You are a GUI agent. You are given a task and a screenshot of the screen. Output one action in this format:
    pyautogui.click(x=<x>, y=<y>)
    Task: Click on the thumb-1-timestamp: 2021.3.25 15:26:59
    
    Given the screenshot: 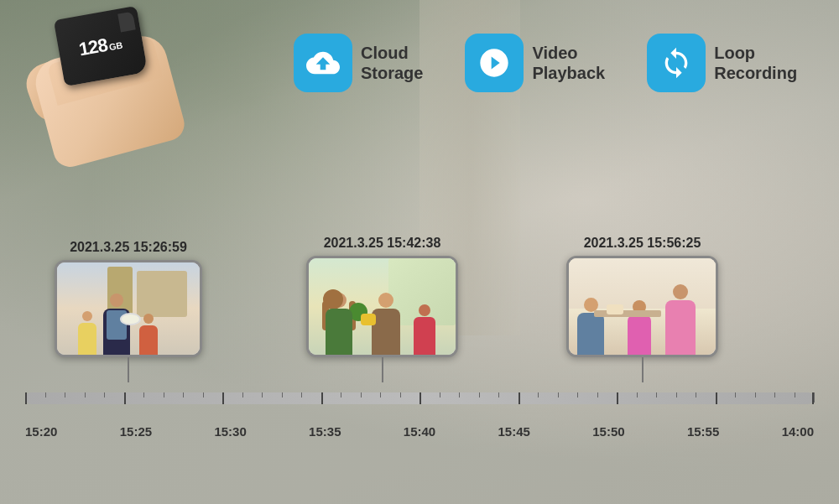 What is the action you would take?
    pyautogui.click(x=128, y=247)
    